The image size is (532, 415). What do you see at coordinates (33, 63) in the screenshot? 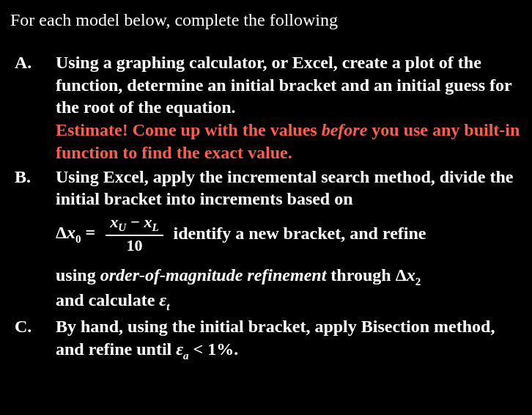
I see `list-marker-a: A.` at bounding box center [33, 63].